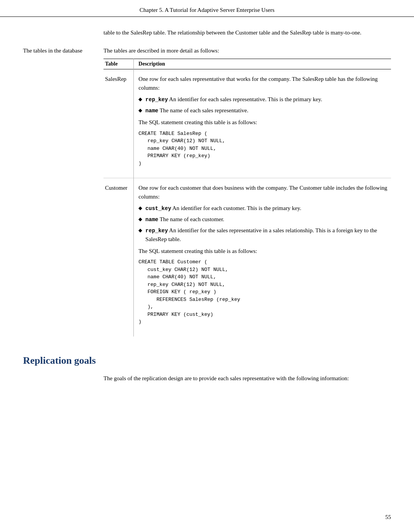  Describe the element at coordinates (119, 124) in the screenshot. I see `table-name-cell: SalesRep` at that location.